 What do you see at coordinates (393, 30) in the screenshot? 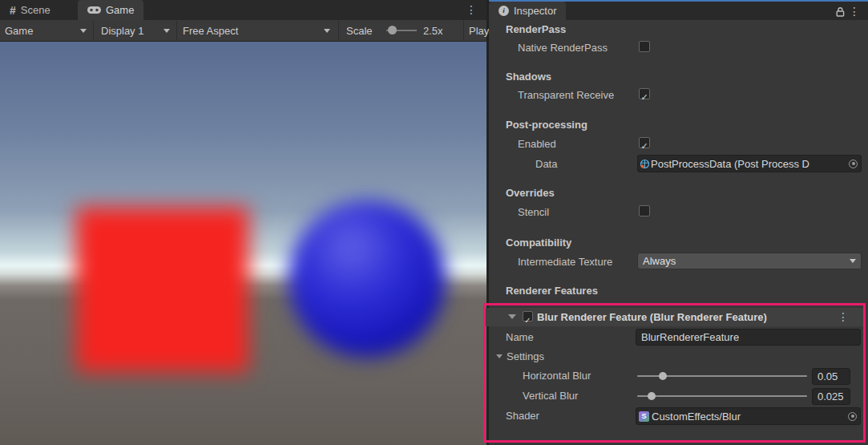
I see `scale-slider-handle` at bounding box center [393, 30].